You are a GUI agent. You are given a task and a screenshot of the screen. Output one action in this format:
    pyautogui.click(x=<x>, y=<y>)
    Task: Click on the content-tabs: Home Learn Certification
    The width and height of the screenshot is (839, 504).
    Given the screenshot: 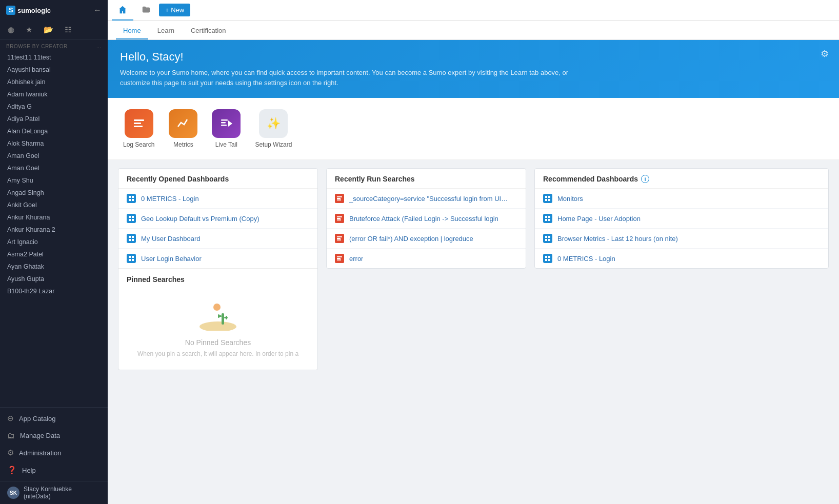 What is the action you would take?
    pyautogui.click(x=473, y=30)
    